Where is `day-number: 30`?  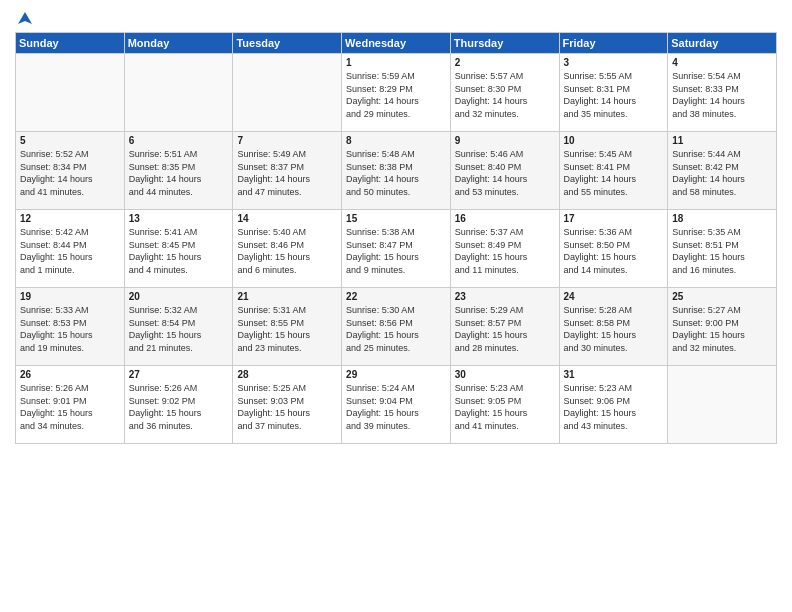 day-number: 30 is located at coordinates (505, 374).